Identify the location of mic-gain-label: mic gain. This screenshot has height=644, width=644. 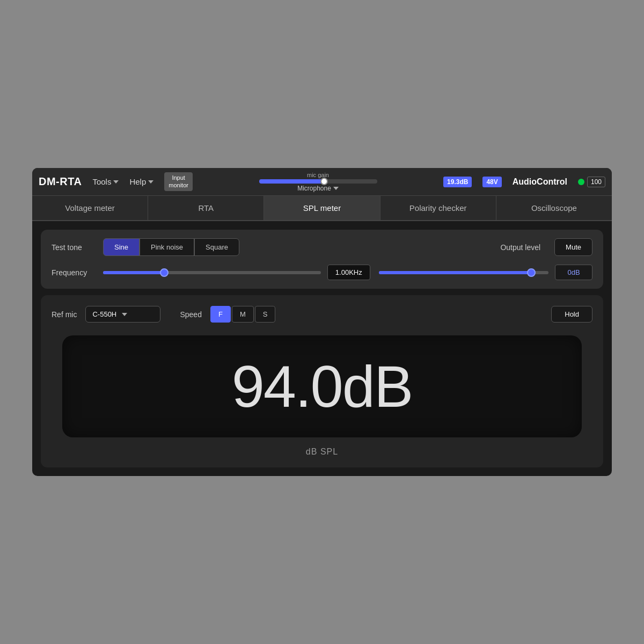
(318, 175).